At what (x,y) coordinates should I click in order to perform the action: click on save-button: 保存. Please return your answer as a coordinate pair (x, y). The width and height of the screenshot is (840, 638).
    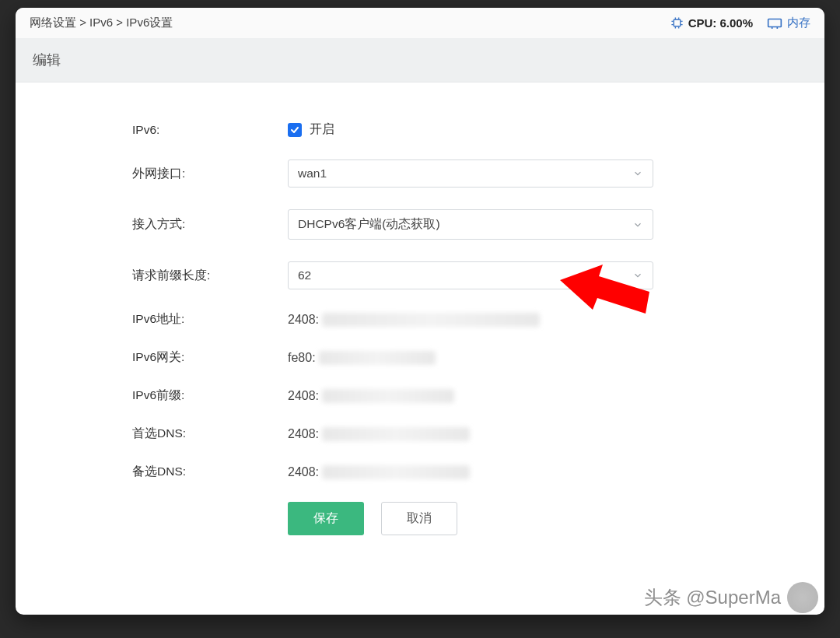
    Looking at the image, I should click on (326, 518).